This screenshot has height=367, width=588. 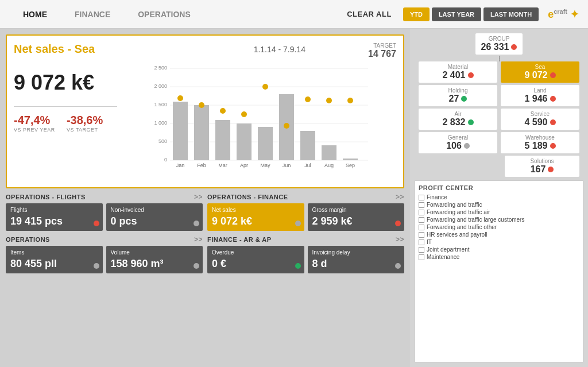 I want to click on org-holding-dot, so click(x=464, y=99).